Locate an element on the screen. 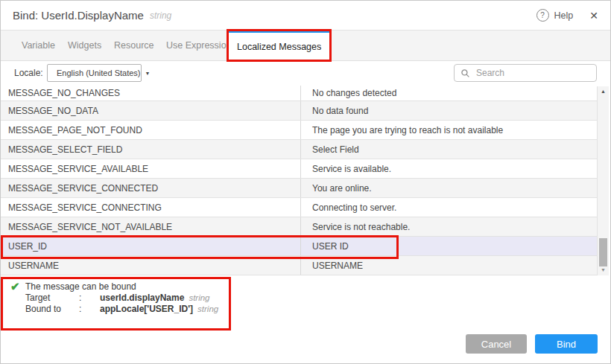 The image size is (611, 364). dialog-title-type: string is located at coordinates (161, 16).